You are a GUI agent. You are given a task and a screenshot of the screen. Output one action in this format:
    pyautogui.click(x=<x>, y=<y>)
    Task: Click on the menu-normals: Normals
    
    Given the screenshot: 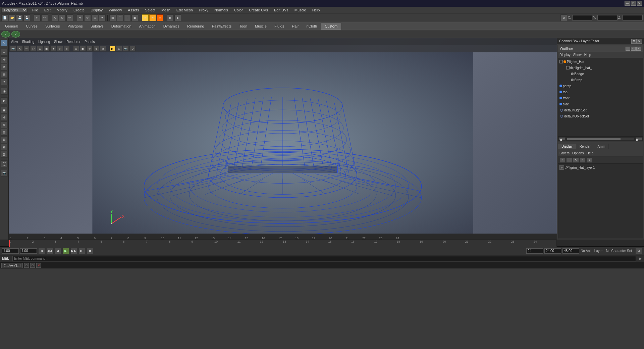 What is the action you would take?
    pyautogui.click(x=221, y=10)
    